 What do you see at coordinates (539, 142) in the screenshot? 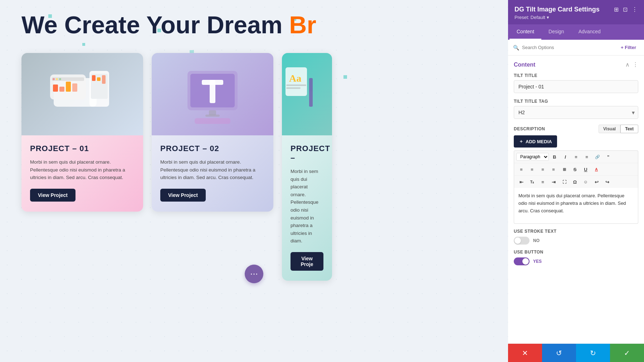
I see `add-media-label: ADD MEDIA` at bounding box center [539, 142].